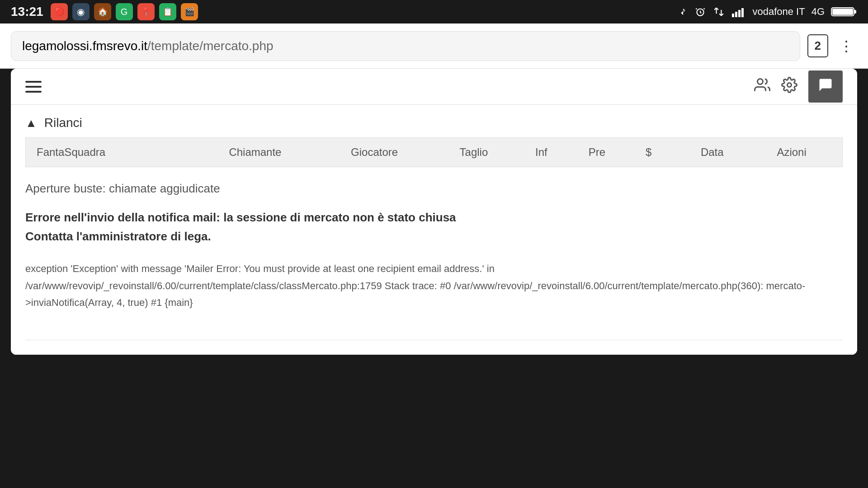 This screenshot has width=868, height=488. Describe the element at coordinates (211, 46) in the screenshot. I see `url-path: /template/mercato.php` at that location.